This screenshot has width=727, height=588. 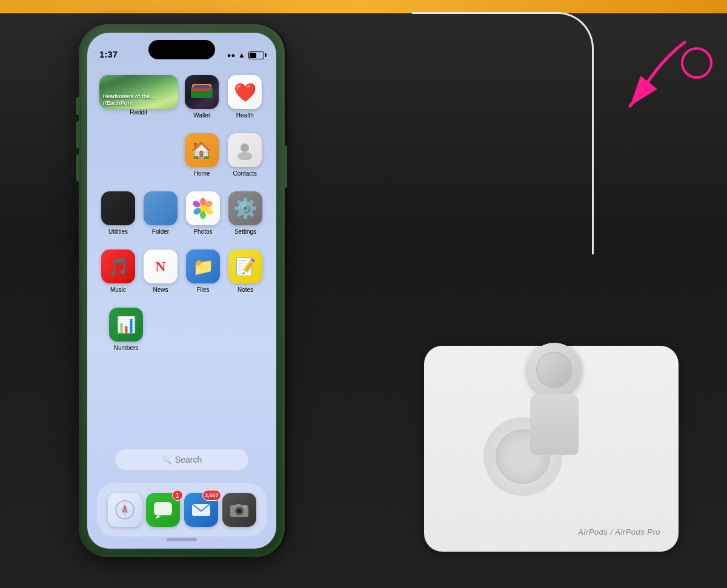 What do you see at coordinates (182, 155) in the screenshot?
I see `app-row-2: 🏠 Home Contacts` at bounding box center [182, 155].